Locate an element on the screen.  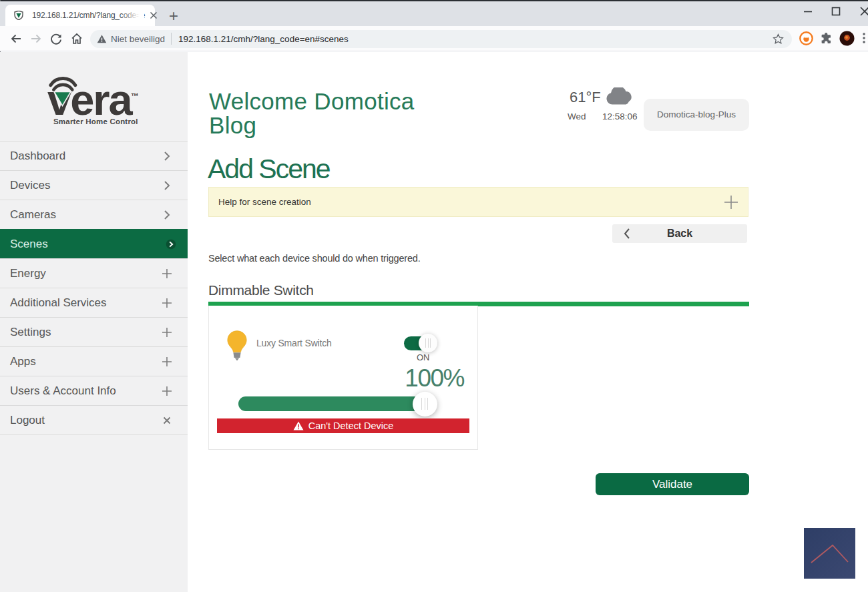
svg-text: ™ is located at coordinates (135, 96).